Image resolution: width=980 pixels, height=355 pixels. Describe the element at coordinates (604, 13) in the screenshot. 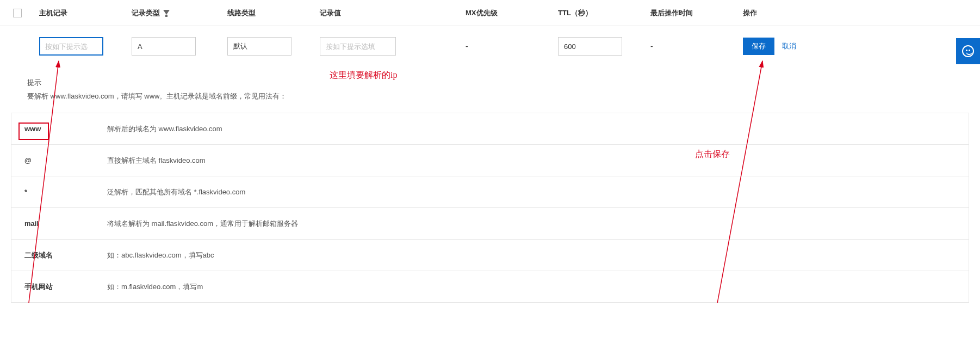

I see `header-ttl: TTL（秒）` at that location.